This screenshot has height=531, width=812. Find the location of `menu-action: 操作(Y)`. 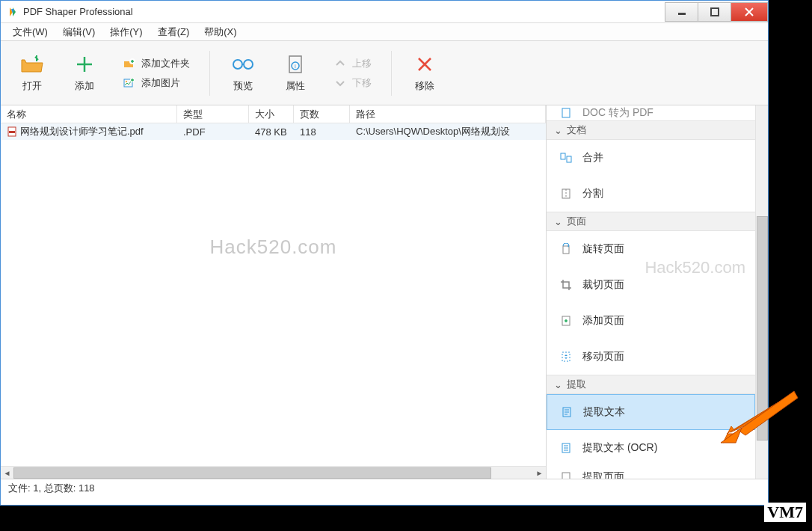

menu-action: 操作(Y) is located at coordinates (126, 32).